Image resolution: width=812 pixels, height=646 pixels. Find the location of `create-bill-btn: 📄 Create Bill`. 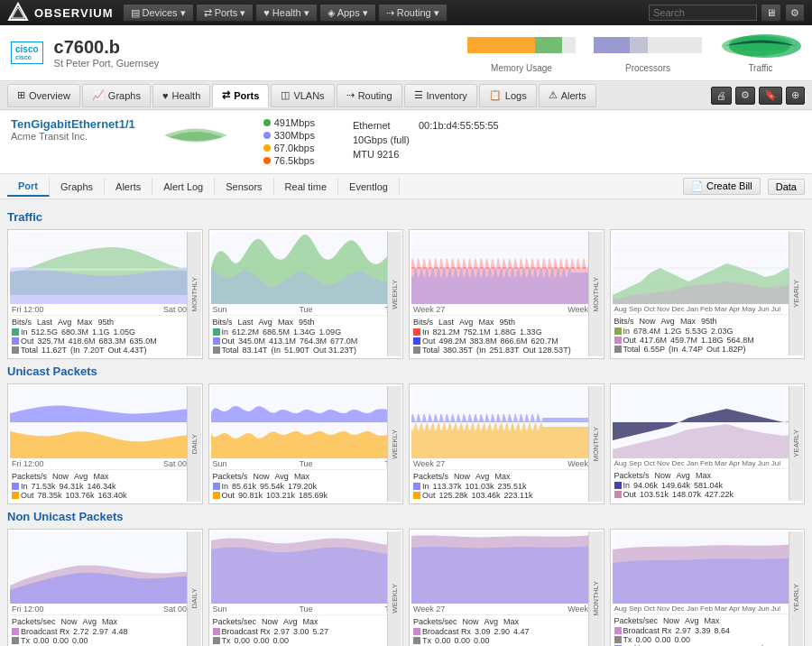

create-bill-btn: 📄 Create Bill is located at coordinates (722, 186).